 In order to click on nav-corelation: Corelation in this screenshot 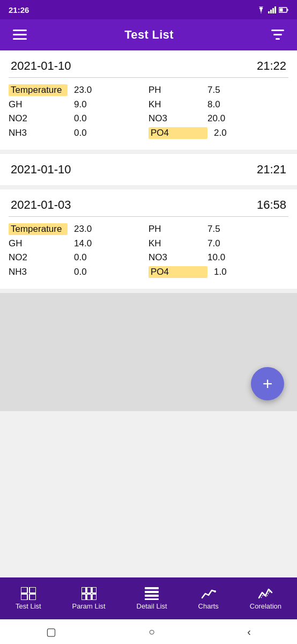, I will do `click(266, 599)`.